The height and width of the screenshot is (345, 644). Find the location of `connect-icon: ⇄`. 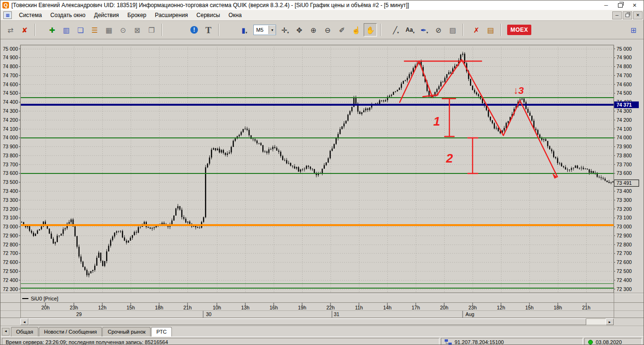

connect-icon: ⇄ is located at coordinates (10, 30).